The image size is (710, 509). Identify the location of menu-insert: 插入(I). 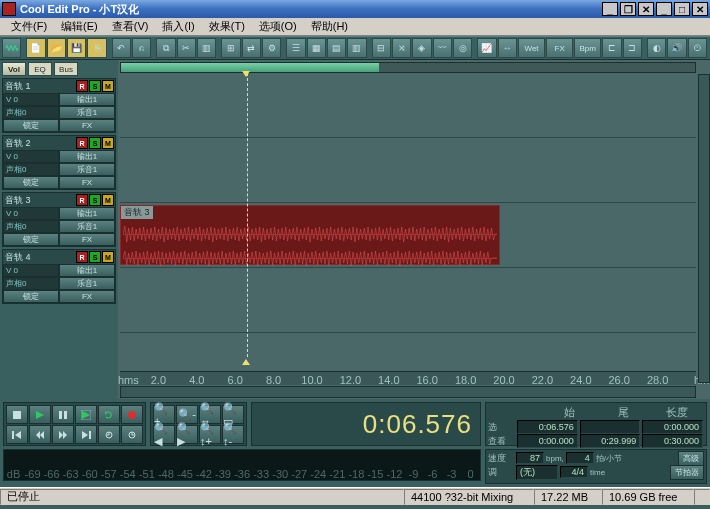
(178, 26).